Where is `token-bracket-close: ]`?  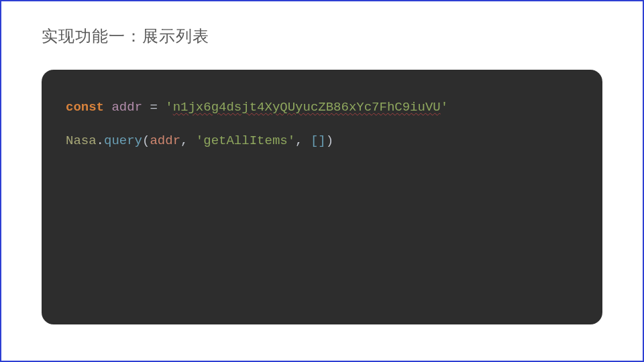 token-bracket-close: ] is located at coordinates (322, 141).